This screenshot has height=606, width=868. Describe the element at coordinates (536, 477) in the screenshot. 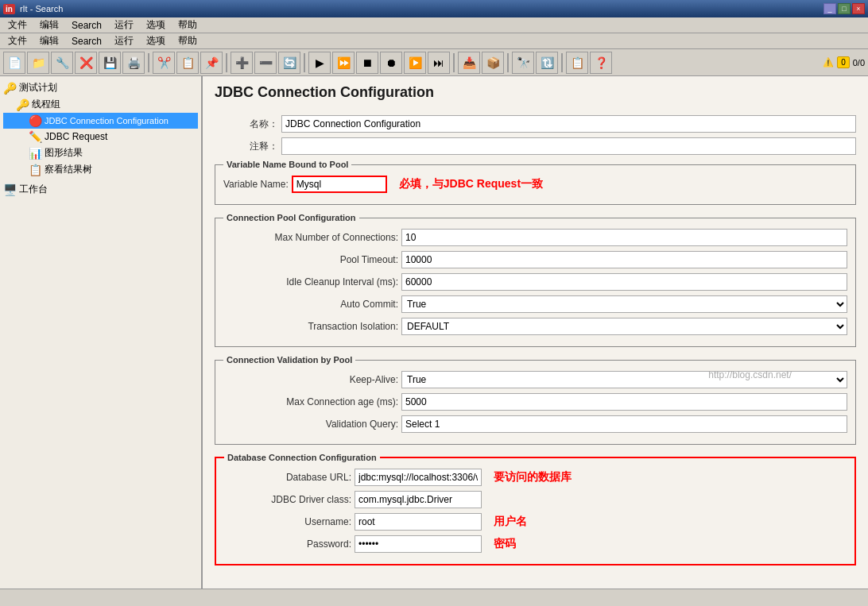

I see `db-url-row: Database URL: 要访问的数据库` at that location.